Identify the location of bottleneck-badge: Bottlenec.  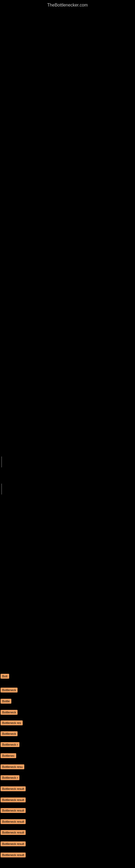
(8, 755).